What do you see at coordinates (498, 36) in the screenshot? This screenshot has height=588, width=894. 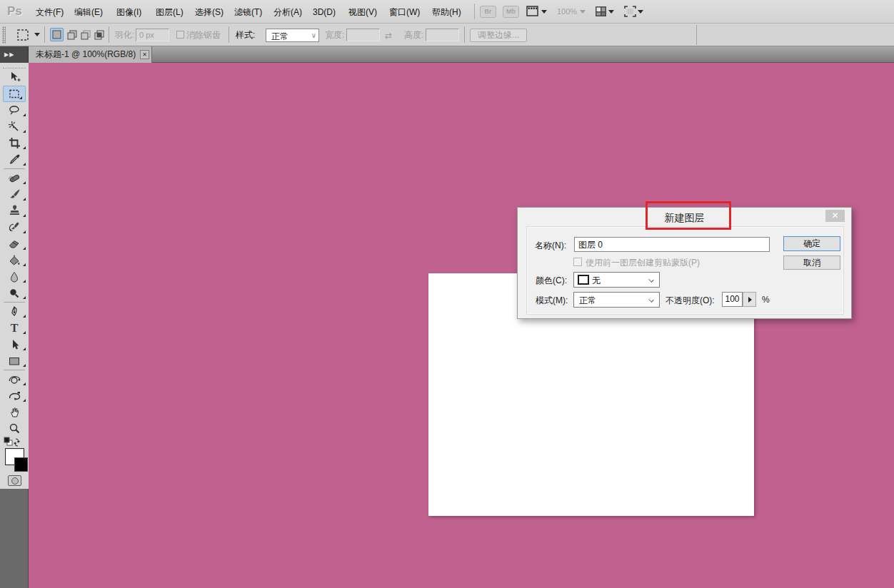 I see `refine-edge-button: 调整边缘...` at bounding box center [498, 36].